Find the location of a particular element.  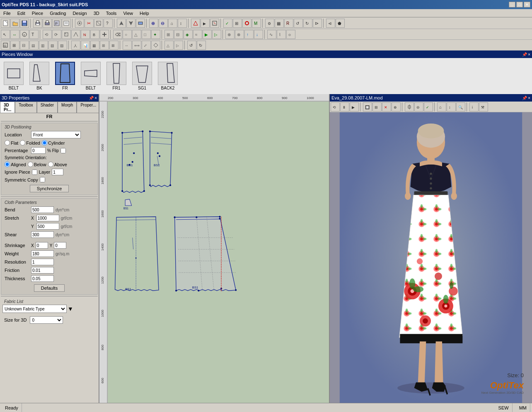

t2-15: □ is located at coordinates (146, 34).